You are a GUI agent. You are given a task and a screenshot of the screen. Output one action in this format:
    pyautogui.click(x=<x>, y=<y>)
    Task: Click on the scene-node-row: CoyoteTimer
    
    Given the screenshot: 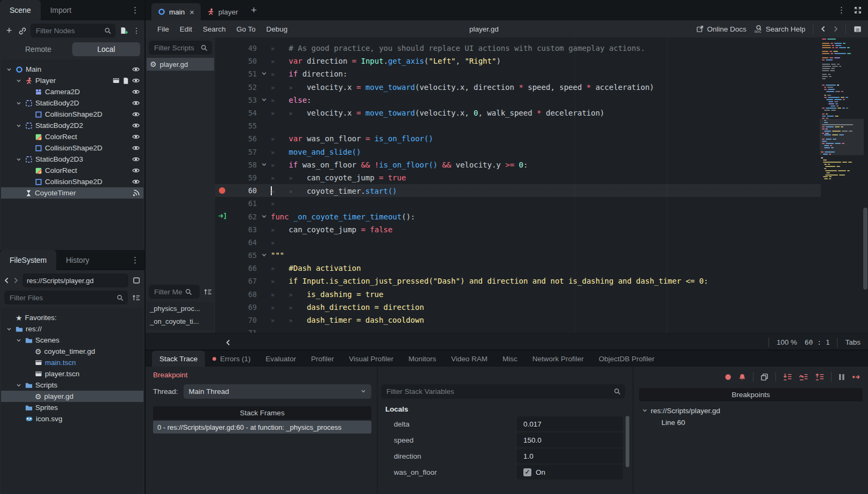 What is the action you would take?
    pyautogui.click(x=72, y=193)
    